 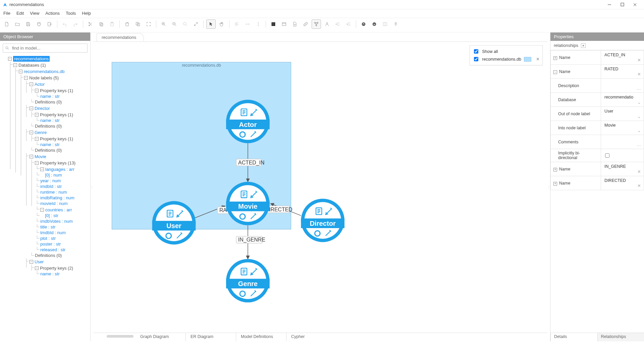 What do you see at coordinates (65, 24) in the screenshot?
I see `undo-icon` at bounding box center [65, 24].